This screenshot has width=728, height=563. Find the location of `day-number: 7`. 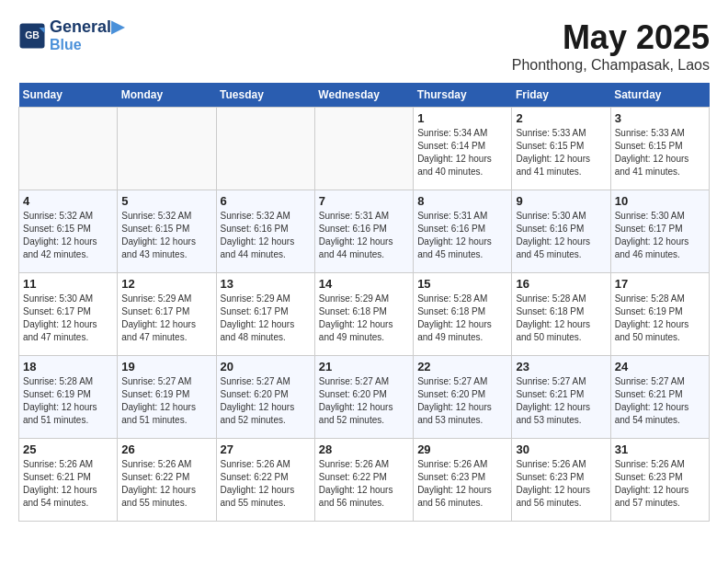

day-number: 7 is located at coordinates (364, 201).